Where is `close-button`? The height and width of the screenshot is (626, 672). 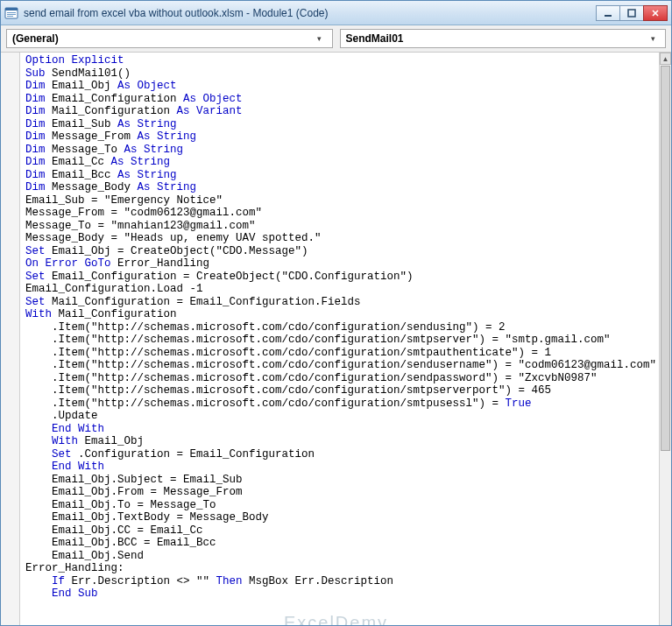
close-button is located at coordinates (655, 13).